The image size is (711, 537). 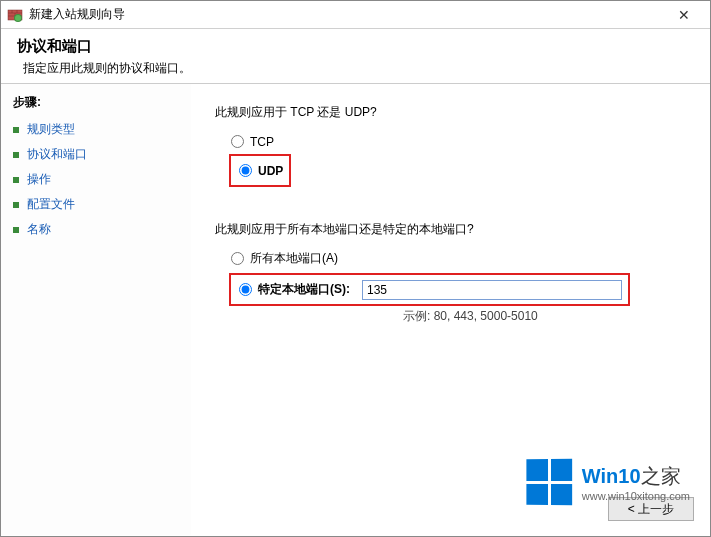 I want to click on watermark-url: www.win10xitong.com, so click(x=636, y=496).